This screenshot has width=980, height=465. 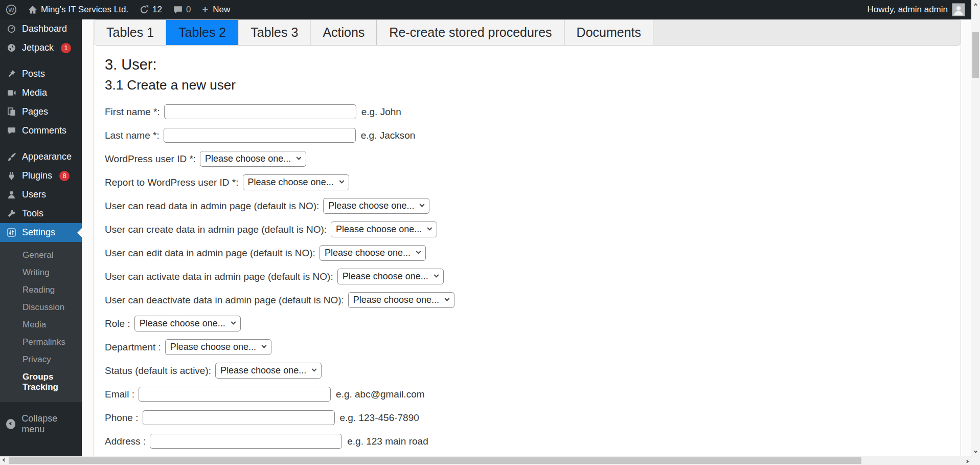 I want to click on tab-bar: Tables 1 Tables 2 Tables 3 Actions Re-cr…, so click(x=528, y=33).